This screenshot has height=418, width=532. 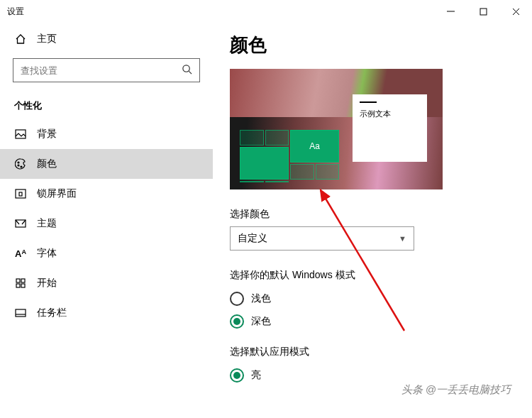 I want to click on sidebar-item-label: 颜色, so click(x=47, y=164).